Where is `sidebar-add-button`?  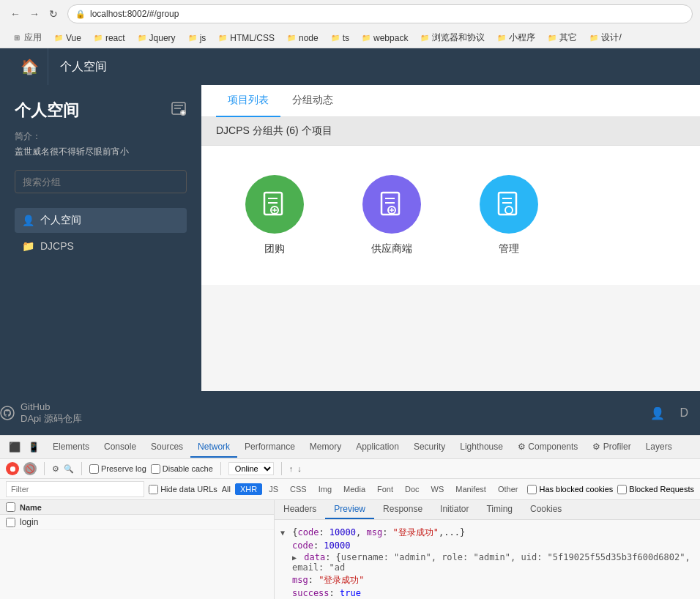
sidebar-add-button is located at coordinates (179, 111).